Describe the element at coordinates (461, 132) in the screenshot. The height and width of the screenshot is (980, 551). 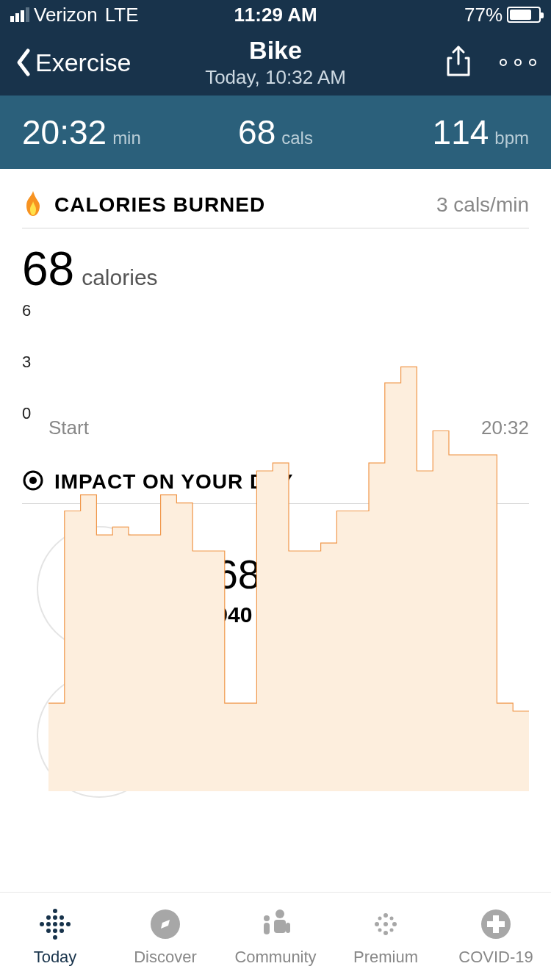
I see `bpm-value: 114` at that location.